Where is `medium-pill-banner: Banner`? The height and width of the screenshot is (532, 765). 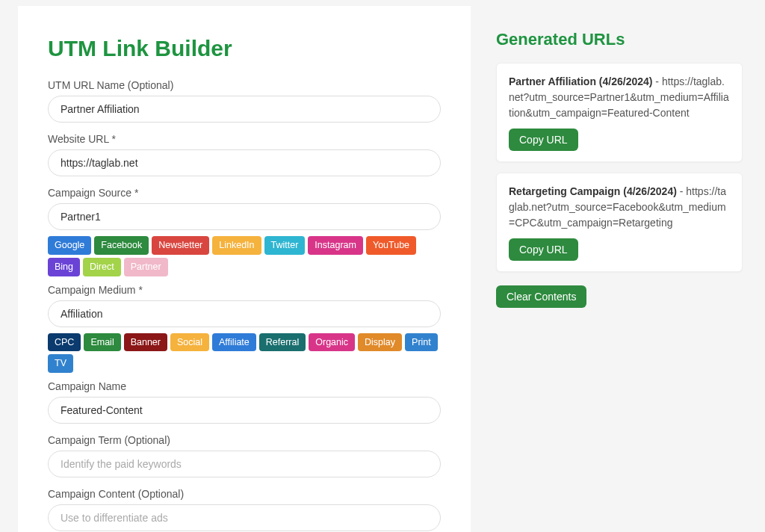
medium-pill-banner: Banner is located at coordinates (146, 342).